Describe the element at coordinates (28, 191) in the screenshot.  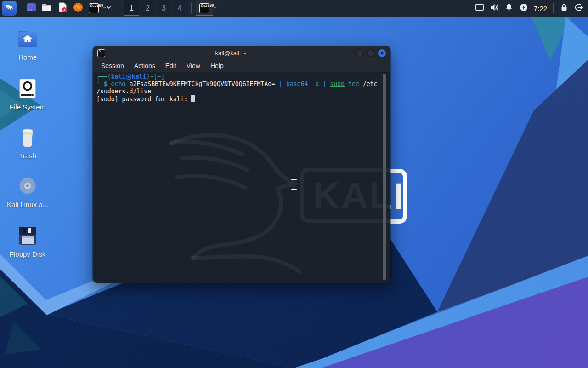
I see `desktop-icon-kali-cd: Kali Linux a...` at that location.